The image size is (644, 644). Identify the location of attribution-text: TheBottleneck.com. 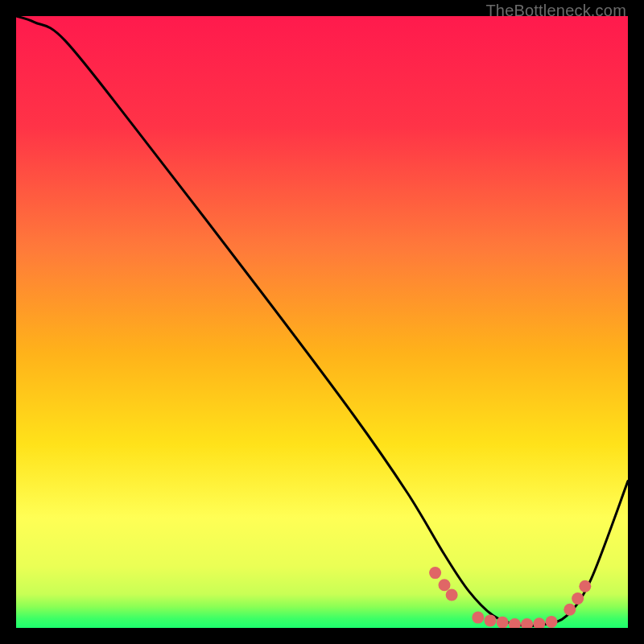
(555, 11).